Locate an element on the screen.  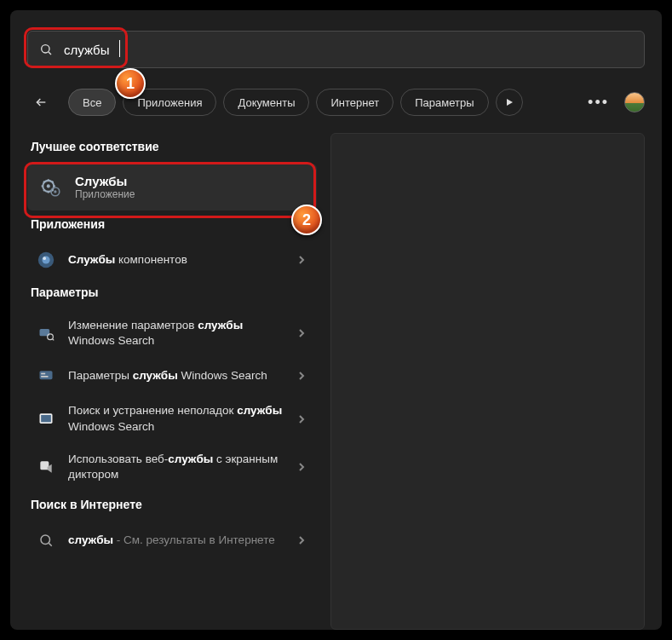
settings-result-item: Изменение параметров службы Windows Sear… is located at coordinates (172, 333).